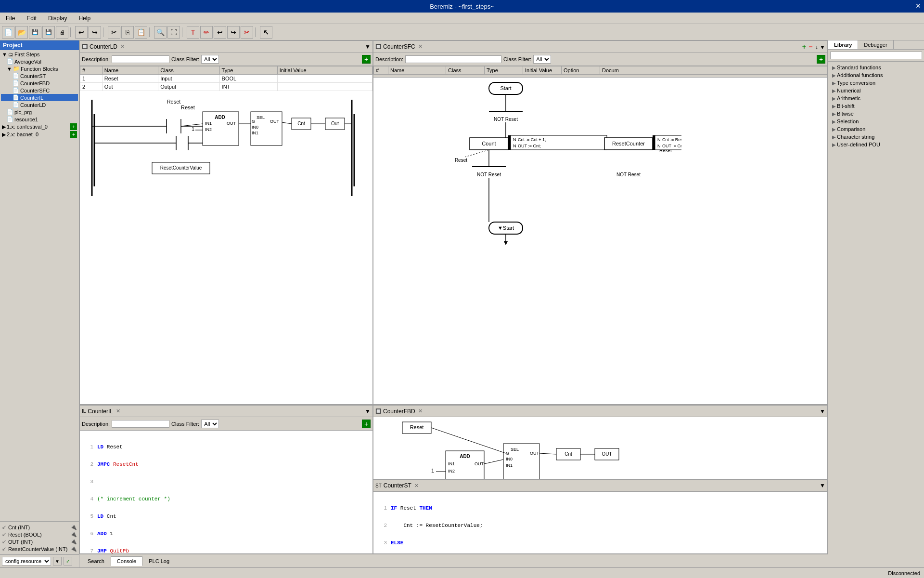 Image resolution: width=924 pixels, height=578 pixels. Describe the element at coordinates (114, 32) in the screenshot. I see `cut-button: ✂` at that location.